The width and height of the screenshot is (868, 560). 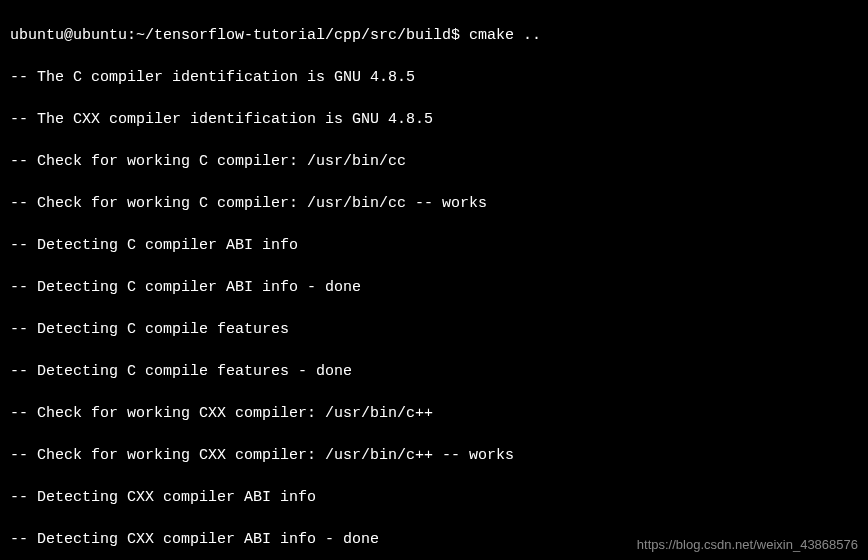 I want to click on shell-prompt: ubuntu@ubuntu:~/tensorflow-tutorial/cpp/…, so click(x=240, y=36).